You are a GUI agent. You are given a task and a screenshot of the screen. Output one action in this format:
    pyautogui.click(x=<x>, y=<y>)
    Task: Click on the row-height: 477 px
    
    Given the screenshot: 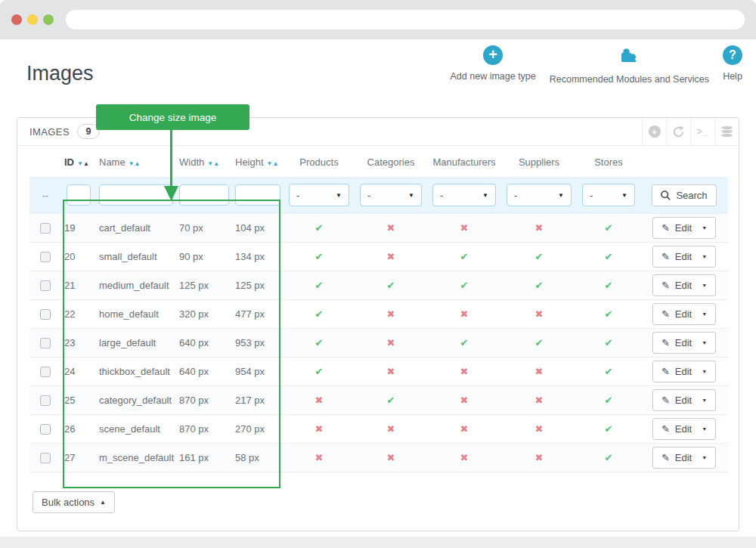 What is the action you would take?
    pyautogui.click(x=258, y=314)
    